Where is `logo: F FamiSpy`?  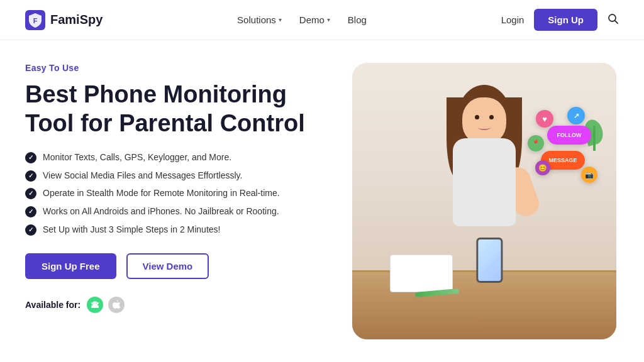
logo: F FamiSpy is located at coordinates (64, 20).